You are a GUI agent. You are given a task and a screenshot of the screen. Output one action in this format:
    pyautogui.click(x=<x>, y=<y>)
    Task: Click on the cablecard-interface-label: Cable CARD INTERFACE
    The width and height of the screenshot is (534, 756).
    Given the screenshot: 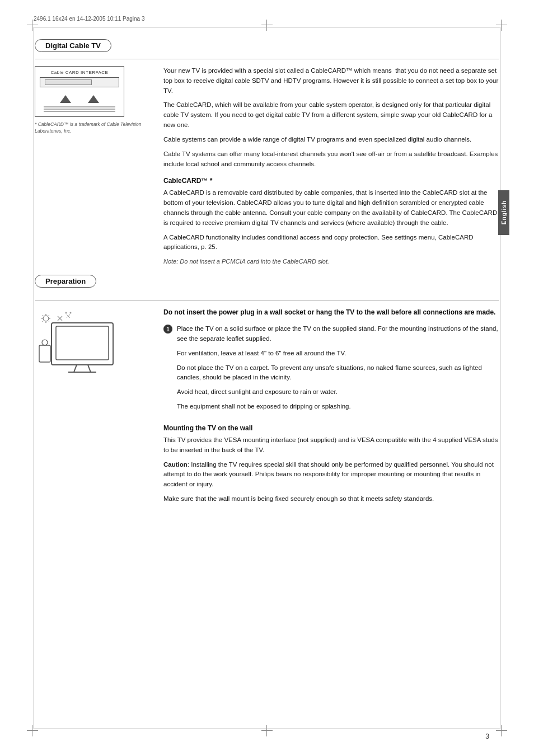 What is the action you would take?
    pyautogui.click(x=79, y=73)
    